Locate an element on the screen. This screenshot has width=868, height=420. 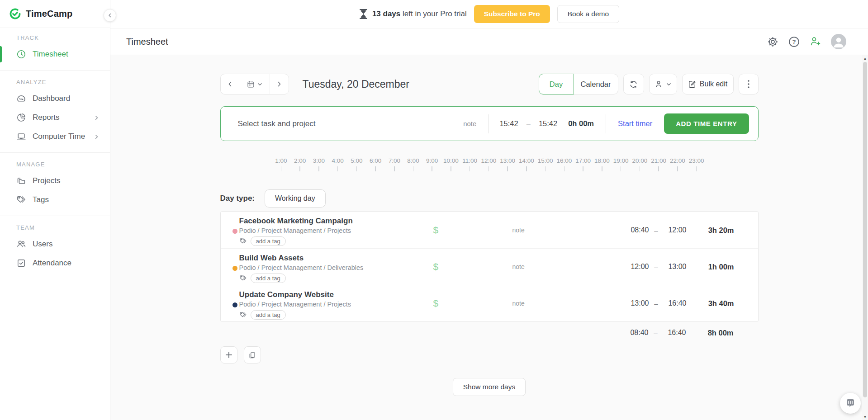
projects-icon is located at coordinates (21, 181).